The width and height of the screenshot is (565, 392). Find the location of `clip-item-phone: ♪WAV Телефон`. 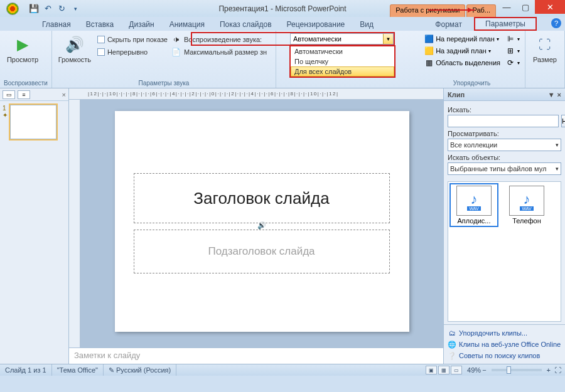

clip-item-phone: ♪WAV Телефон is located at coordinates (527, 205).